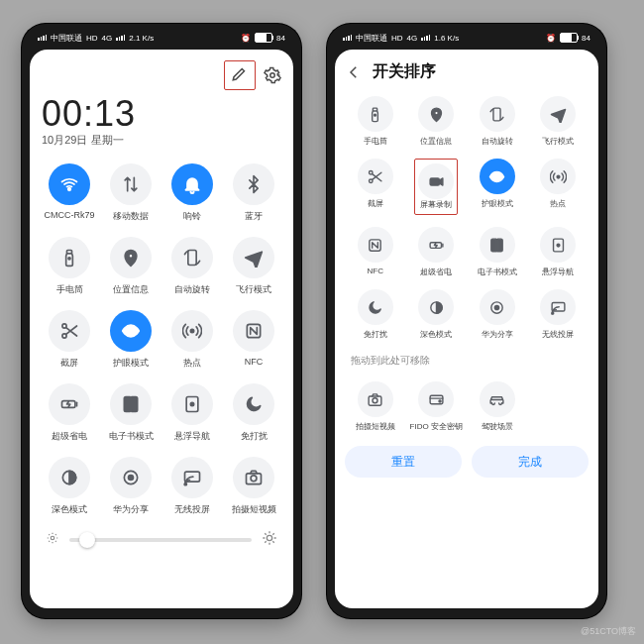 This screenshot has width=644, height=644. I want to click on car-icon, so click(497, 399).